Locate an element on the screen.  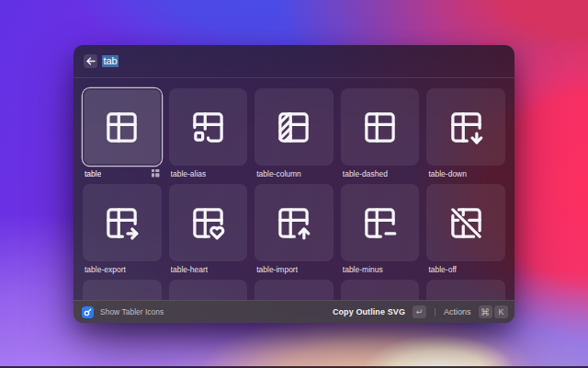
search-header: tab is located at coordinates (294, 61).